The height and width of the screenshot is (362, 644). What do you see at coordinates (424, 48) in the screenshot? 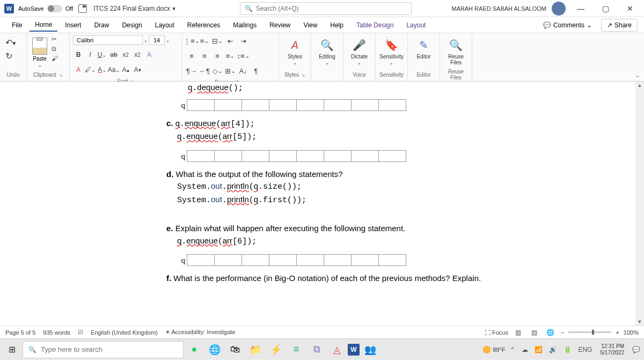
I see `editor-button: ✎ Editor` at bounding box center [424, 48].